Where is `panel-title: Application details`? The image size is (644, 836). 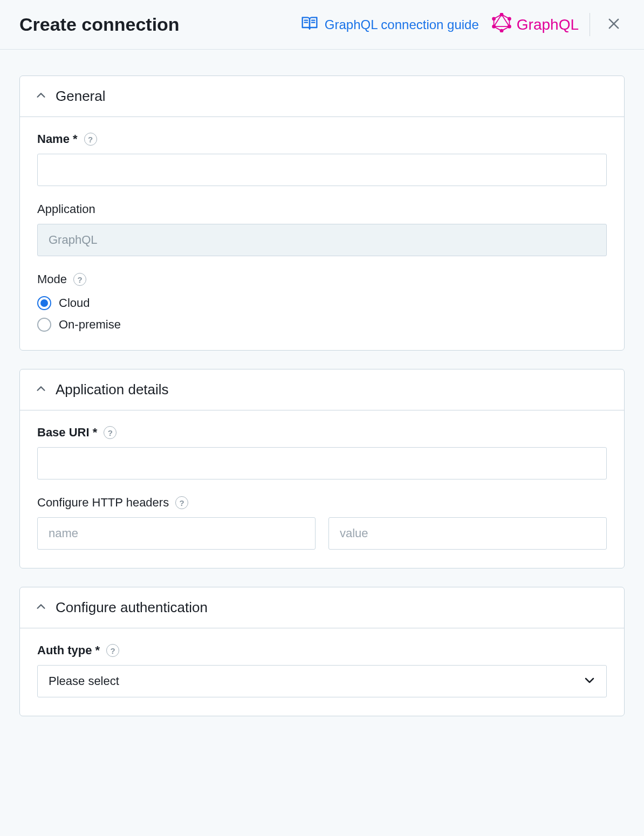 panel-title: Application details is located at coordinates (112, 389).